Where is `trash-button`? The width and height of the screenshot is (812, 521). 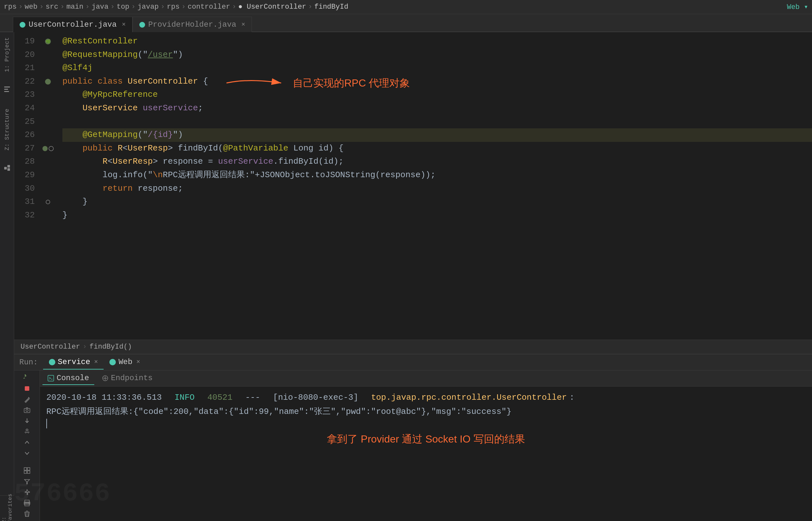
trash-button is located at coordinates (27, 514).